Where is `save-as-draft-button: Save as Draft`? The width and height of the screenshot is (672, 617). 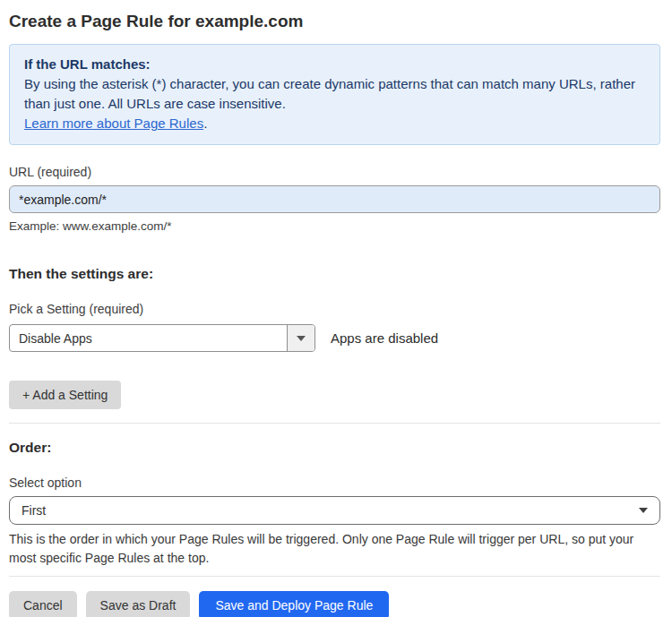 save-as-draft-button: Save as Draft is located at coordinates (138, 604).